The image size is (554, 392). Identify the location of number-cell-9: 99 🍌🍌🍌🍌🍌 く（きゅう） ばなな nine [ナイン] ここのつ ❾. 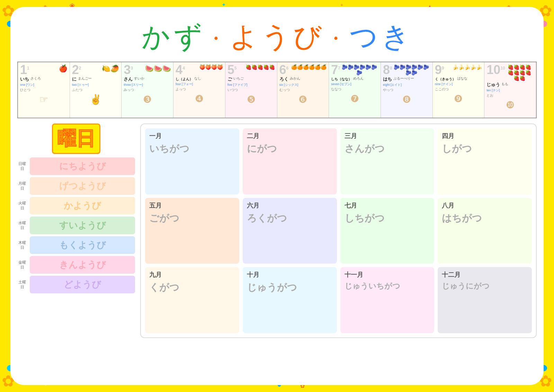
(459, 90).